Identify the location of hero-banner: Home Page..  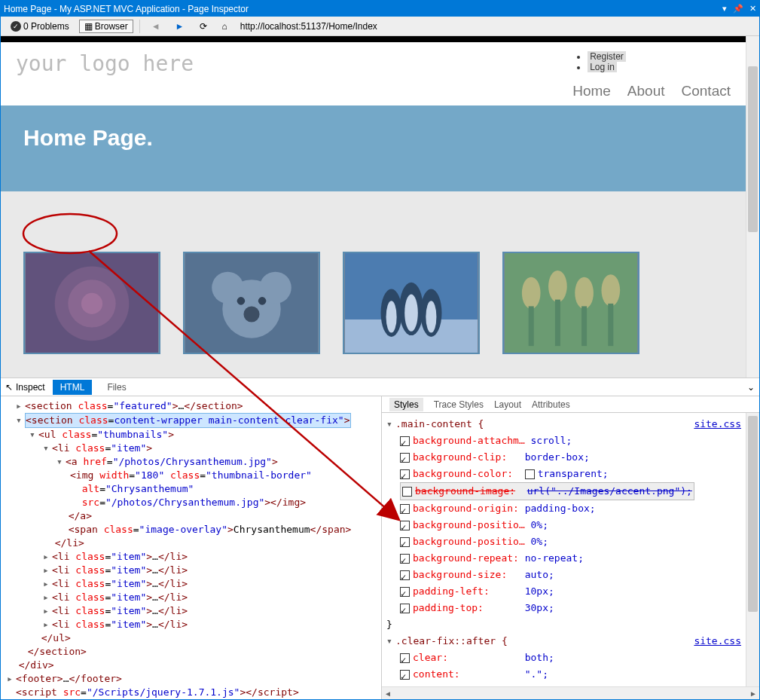
(374, 148).